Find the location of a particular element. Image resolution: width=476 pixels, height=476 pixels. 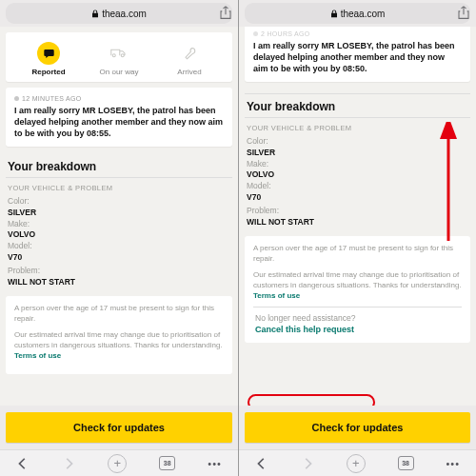

status-timestamp: 2 HOURS AGO is located at coordinates (358, 34).